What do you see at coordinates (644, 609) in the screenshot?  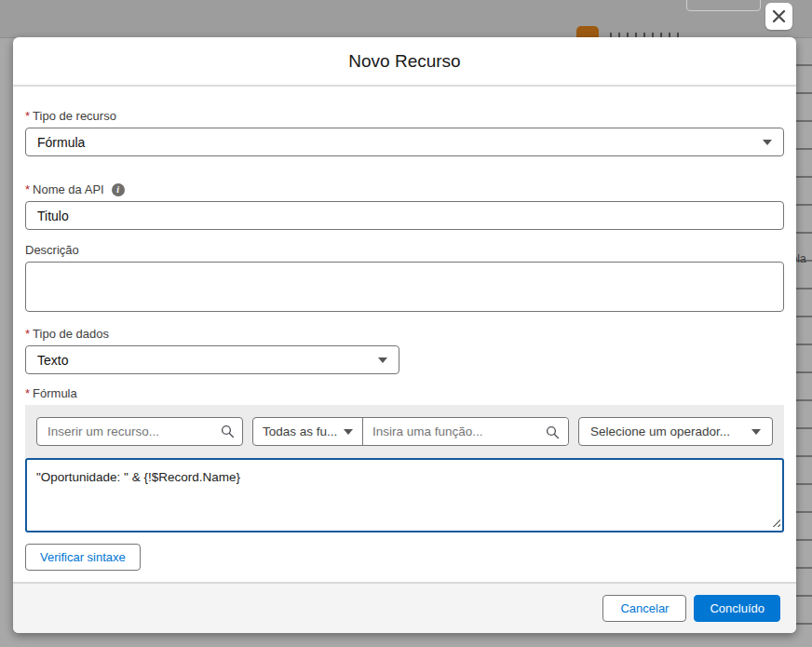 I see `cancel-button: Cancelar` at bounding box center [644, 609].